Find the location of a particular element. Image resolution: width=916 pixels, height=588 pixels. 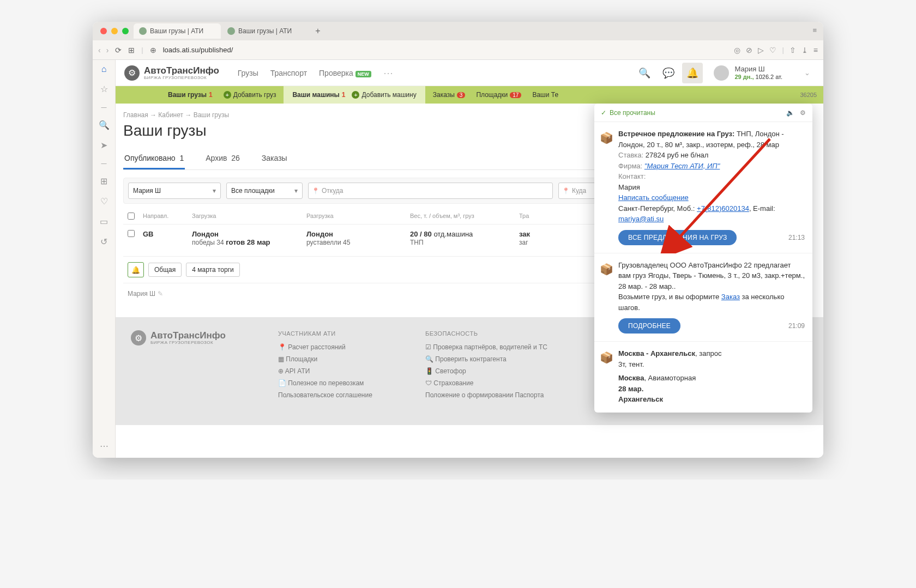

tab-archive: Архив 26 is located at coordinates (222, 159).